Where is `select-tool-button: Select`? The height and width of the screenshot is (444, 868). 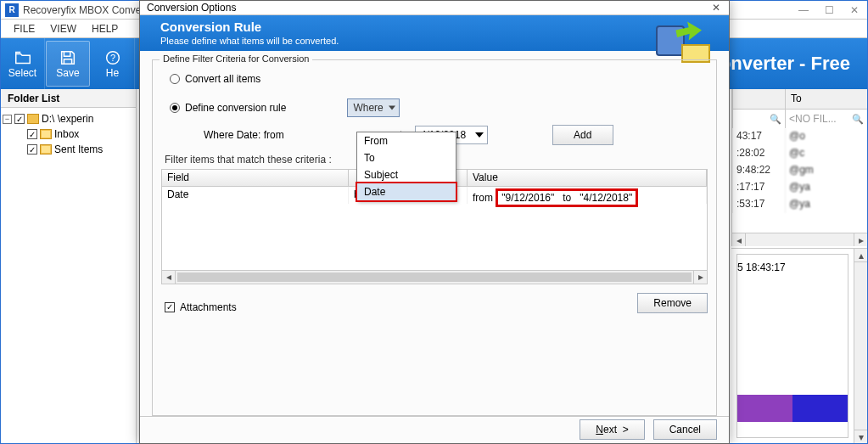 select-tool-button: Select is located at coordinates (23, 64).